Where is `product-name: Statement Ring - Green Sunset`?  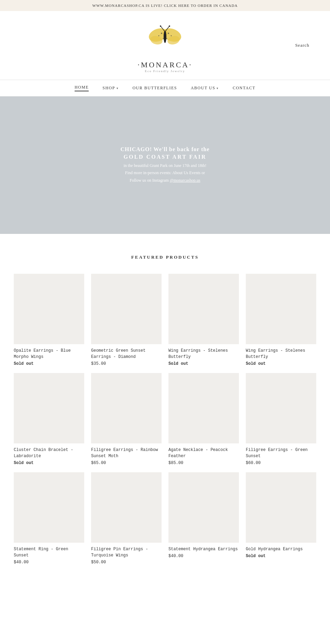
product-name: Statement Ring - Green Sunset is located at coordinates (49, 552).